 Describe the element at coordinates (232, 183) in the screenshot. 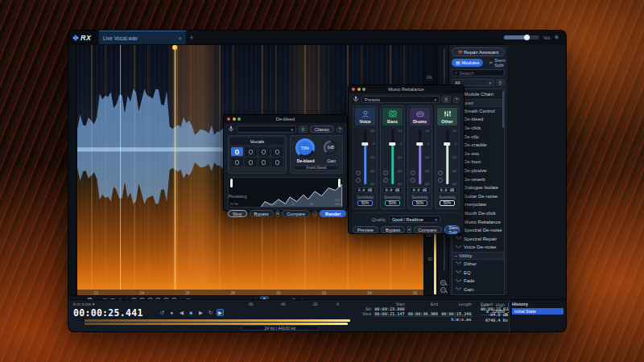

I see `low-frequency-handle` at that location.